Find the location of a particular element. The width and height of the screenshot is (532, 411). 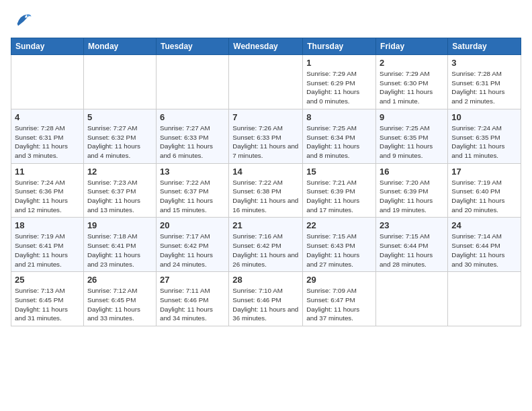

day-info: Sunrise: 7:26 AM Sunset: 6:33 PM Dayligh… is located at coordinates (266, 142).